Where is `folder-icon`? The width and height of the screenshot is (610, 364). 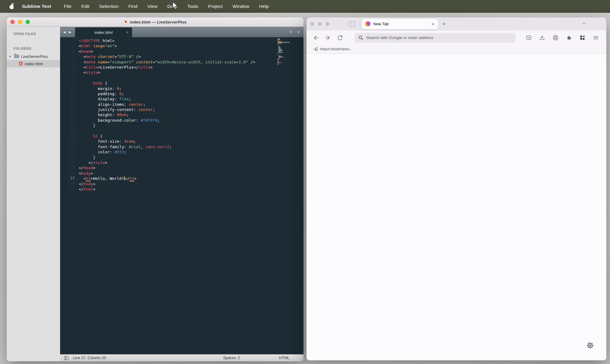
folder-icon is located at coordinates (16, 56).